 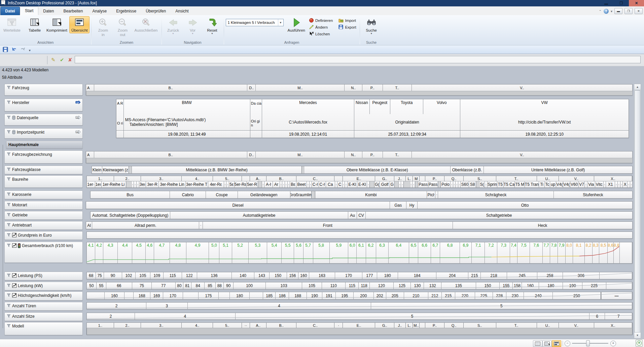 I want to click on value-cell: 1er·, so click(x=91, y=184).